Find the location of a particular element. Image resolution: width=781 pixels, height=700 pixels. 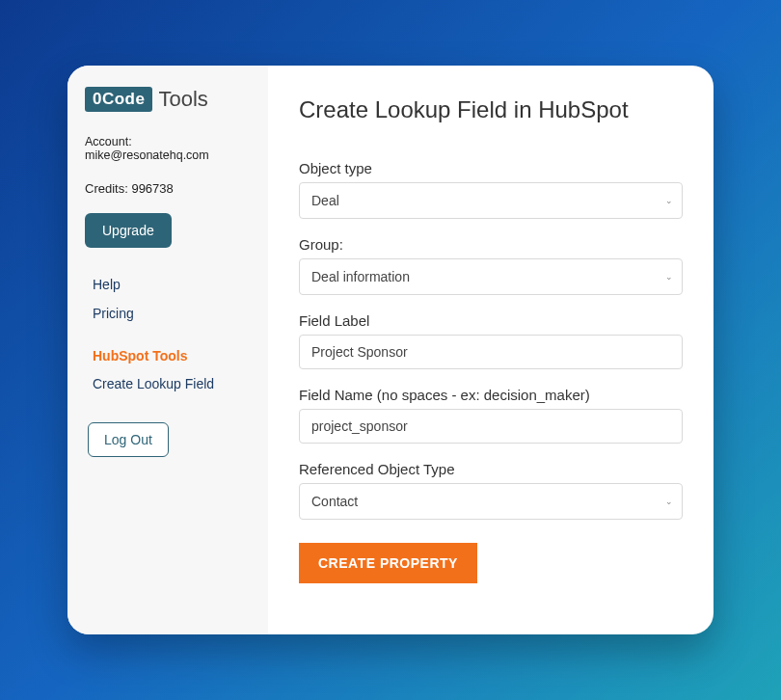

logo-badge: 0Code is located at coordinates (119, 99).